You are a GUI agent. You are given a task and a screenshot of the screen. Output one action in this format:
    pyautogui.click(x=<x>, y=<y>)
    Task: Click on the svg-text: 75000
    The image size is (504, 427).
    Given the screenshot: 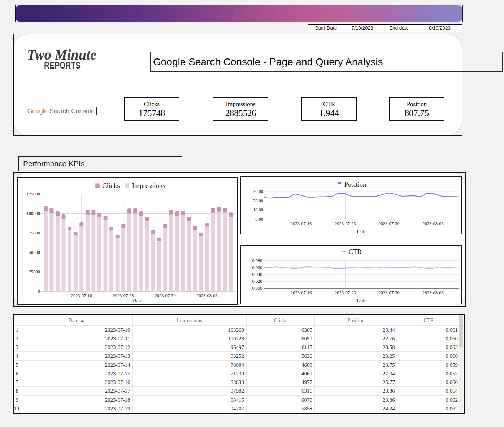 What is the action you would take?
    pyautogui.click(x=35, y=233)
    